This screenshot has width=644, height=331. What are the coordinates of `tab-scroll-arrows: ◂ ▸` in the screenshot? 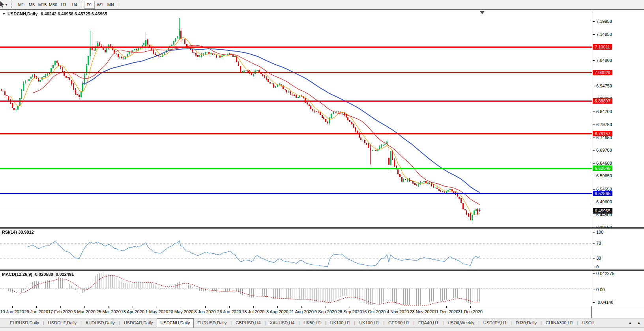 It's located at (636, 323).